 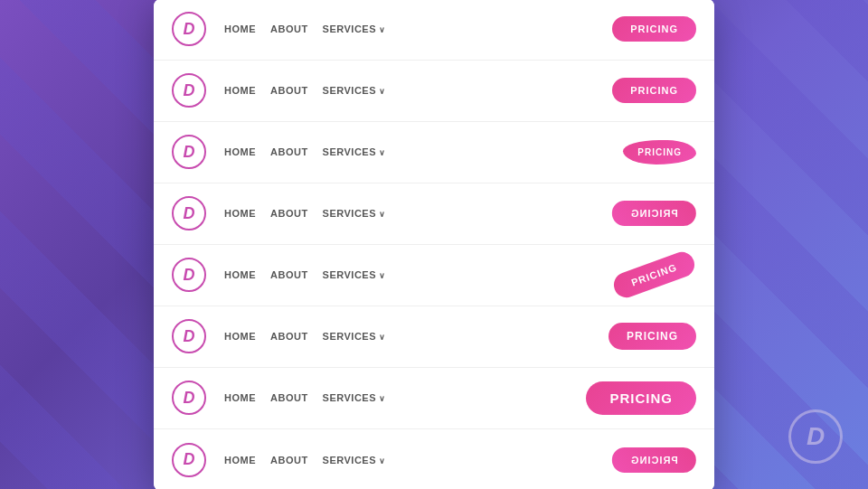 What do you see at coordinates (354, 213) in the screenshot?
I see `nav-services-4: SERVICES` at bounding box center [354, 213].